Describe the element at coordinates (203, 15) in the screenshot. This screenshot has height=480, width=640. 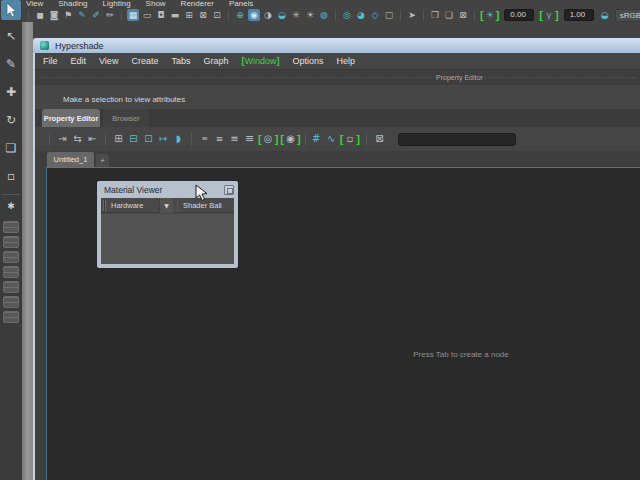
I see `safe-action-icon: ⊠` at that location.